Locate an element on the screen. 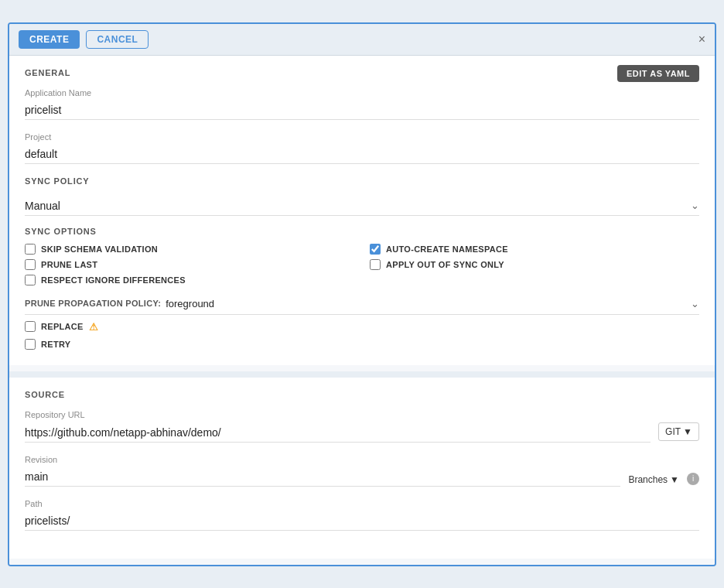  path-label: Path is located at coordinates (362, 504).